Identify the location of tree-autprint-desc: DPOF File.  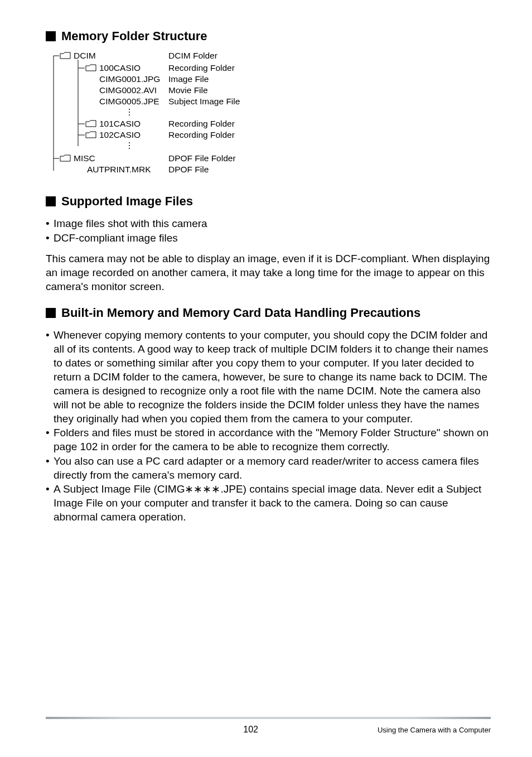
(188, 170).